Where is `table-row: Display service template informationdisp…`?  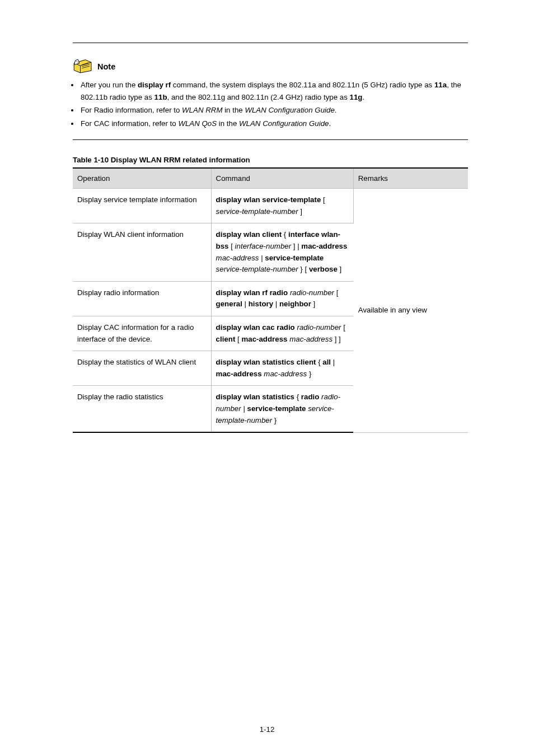 table-row: Display service template informationdisp… is located at coordinates (270, 206).